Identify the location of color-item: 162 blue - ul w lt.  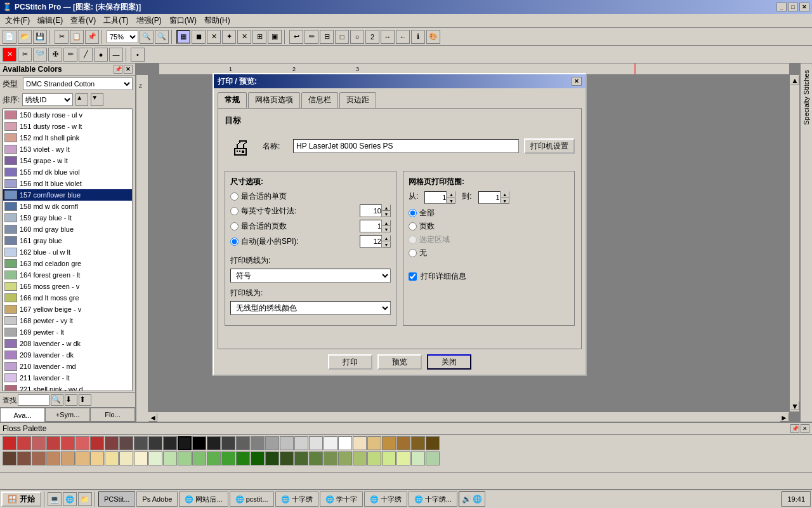
(67, 252).